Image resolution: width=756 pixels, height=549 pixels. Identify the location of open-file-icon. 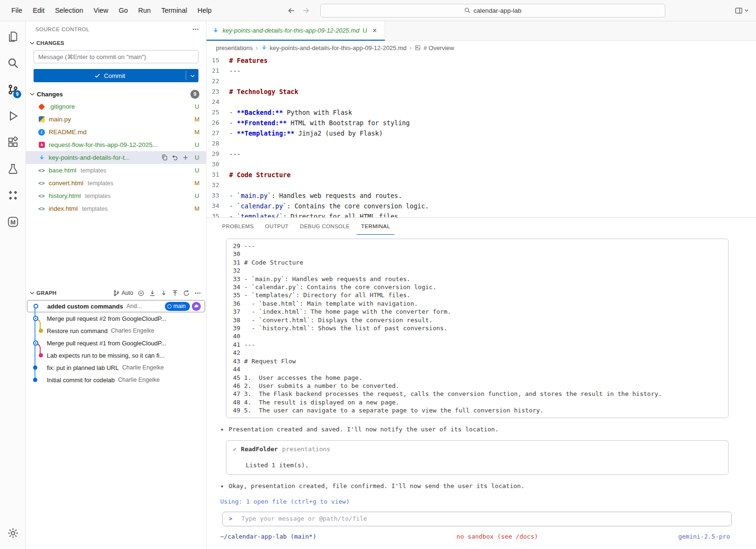
(164, 158).